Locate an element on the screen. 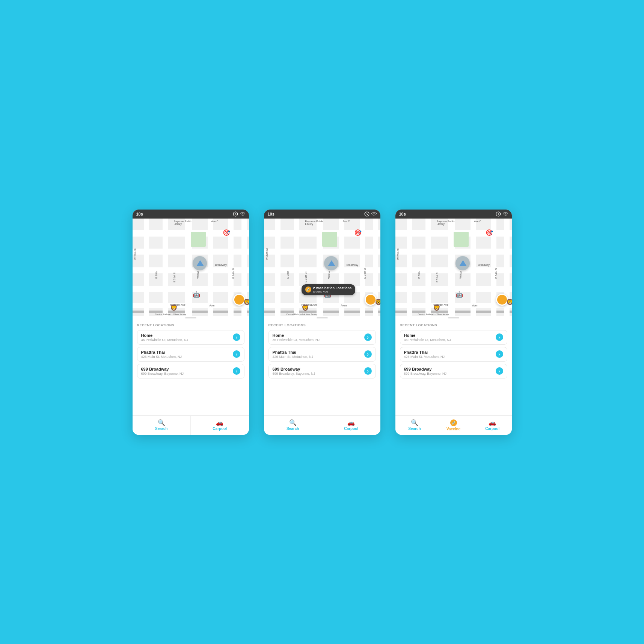  location-item-home-1: Home 36 Periwinkle Ct, Metuchen, NJ is located at coordinates (191, 337).